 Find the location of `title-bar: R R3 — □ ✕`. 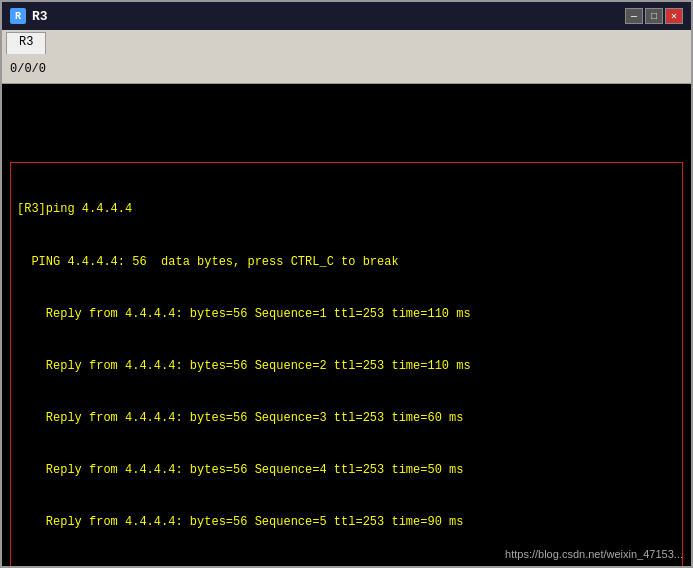

title-bar: R R3 — □ ✕ is located at coordinates (346, 16).